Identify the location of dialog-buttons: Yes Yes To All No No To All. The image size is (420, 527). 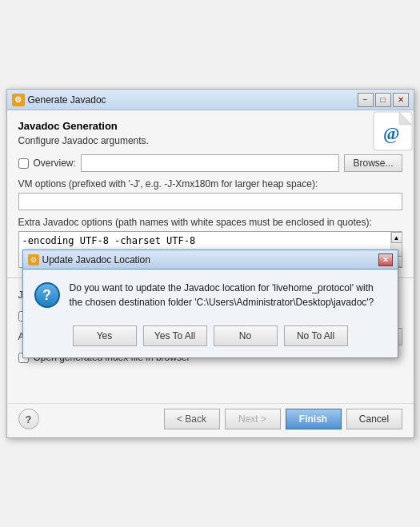
(210, 339).